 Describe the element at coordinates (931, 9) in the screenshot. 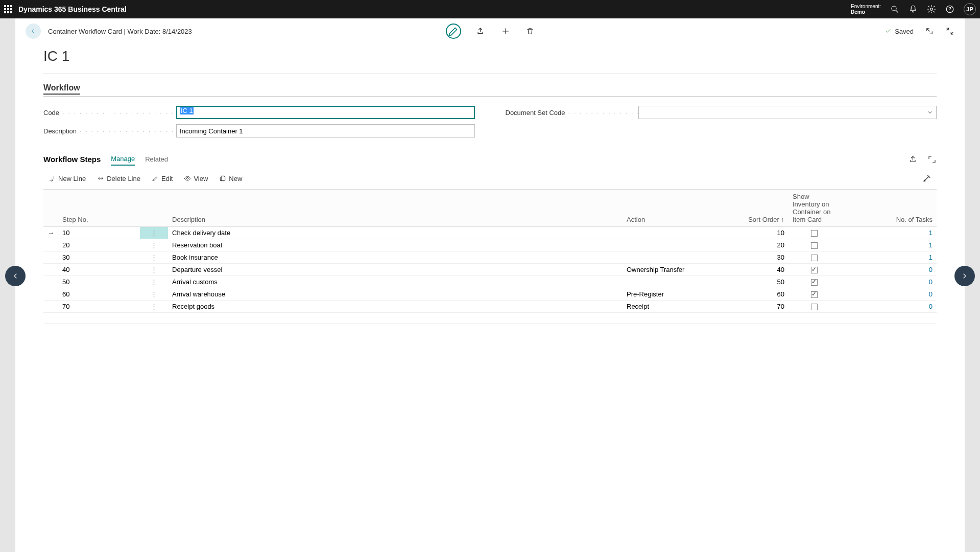

I see `settings-icon` at that location.